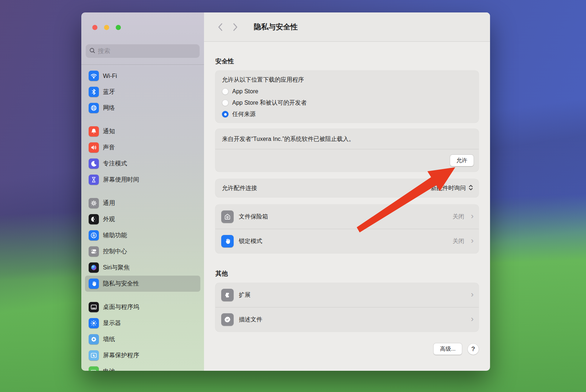 This screenshot has width=586, height=392. Describe the element at coordinates (462, 160) in the screenshot. I see `allow-button: 允许` at that location.